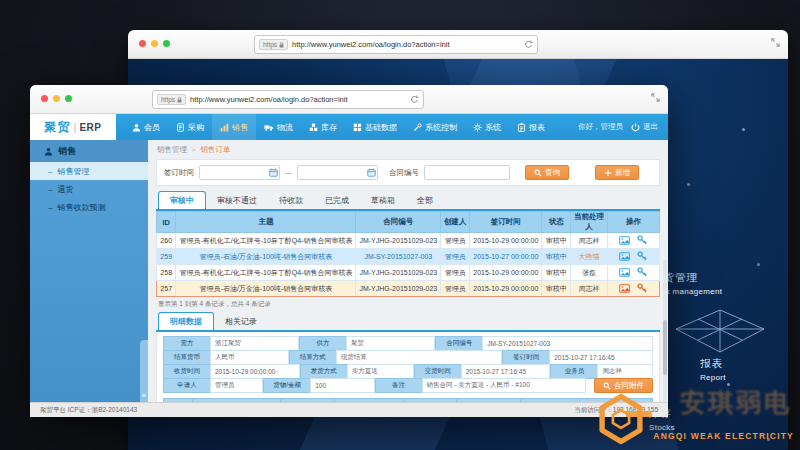 The height and width of the screenshot is (450, 800). Describe the element at coordinates (547, 172) in the screenshot. I see `search-button: 查询` at that location.